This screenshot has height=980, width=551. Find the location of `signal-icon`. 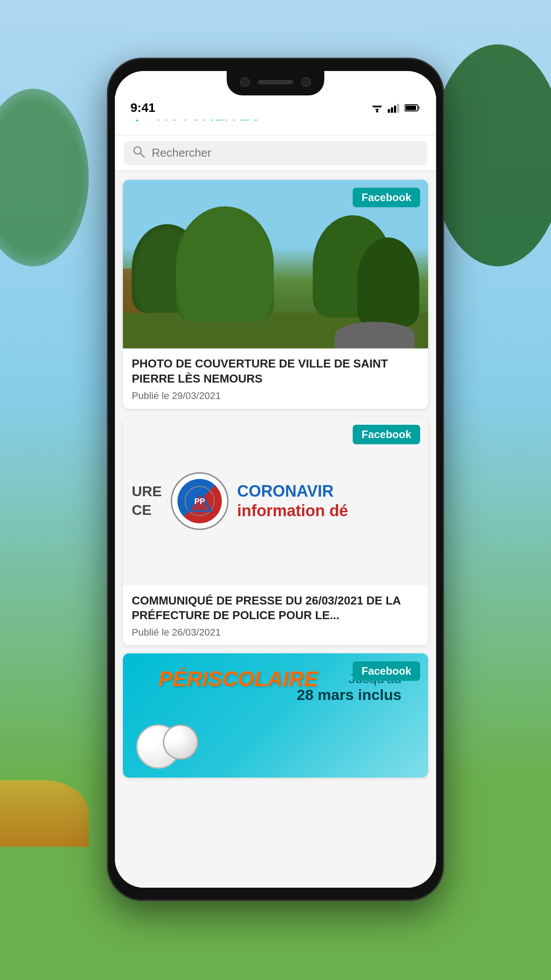

signal-icon is located at coordinates (394, 108).